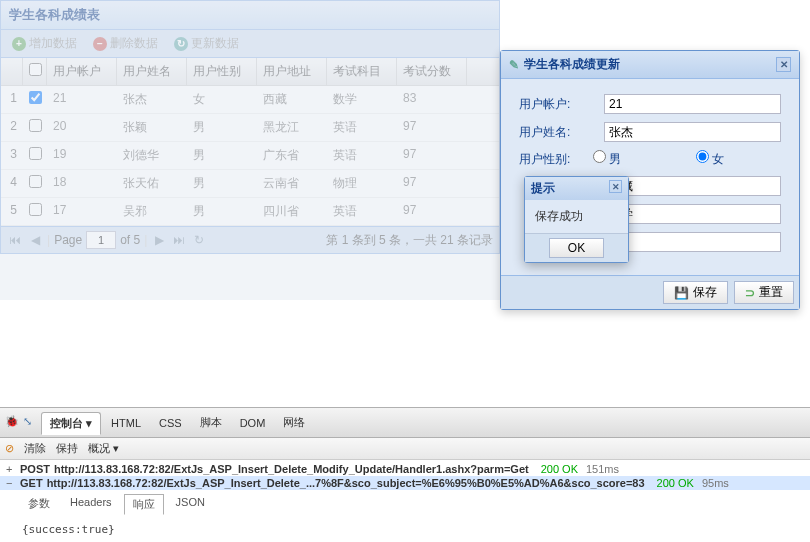 This screenshot has width=810, height=542. Describe the element at coordinates (405, 469) in the screenshot. I see `net-request-line: +POST http://113.83.168.72:82/ExtJs_ASP_…` at that location.